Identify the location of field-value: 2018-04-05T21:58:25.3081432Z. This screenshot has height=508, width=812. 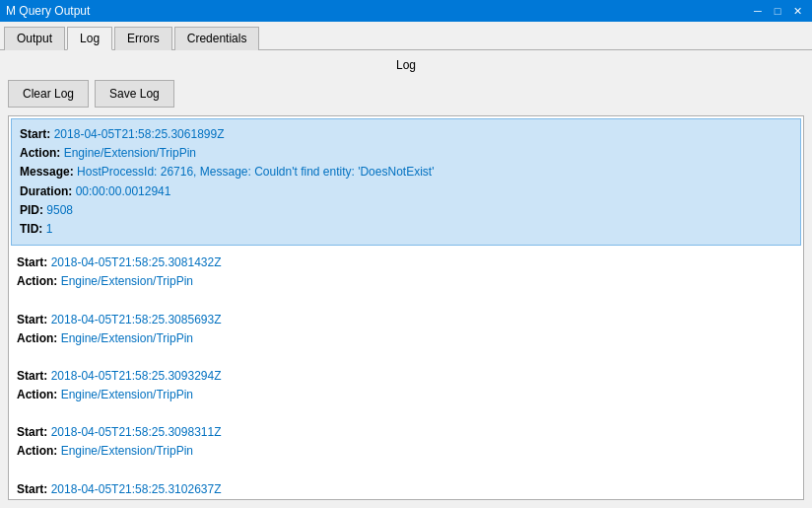
(136, 262).